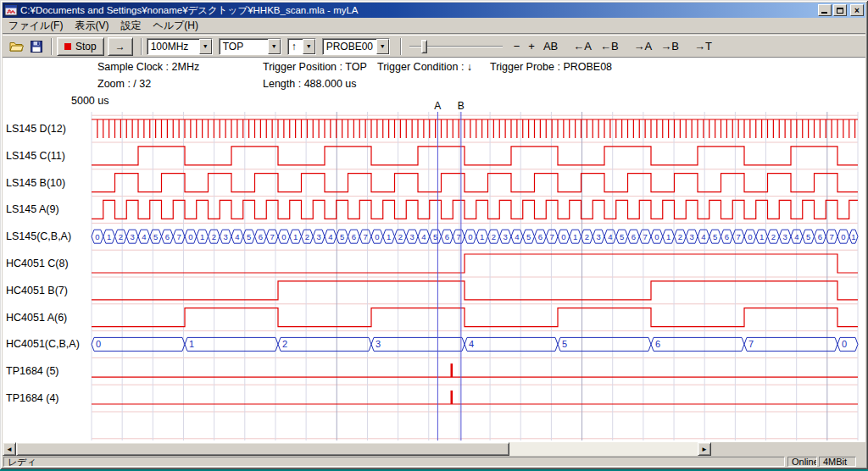 This screenshot has height=471, width=868. Describe the element at coordinates (453, 370) in the screenshot. I see `pulse-mark` at that location.